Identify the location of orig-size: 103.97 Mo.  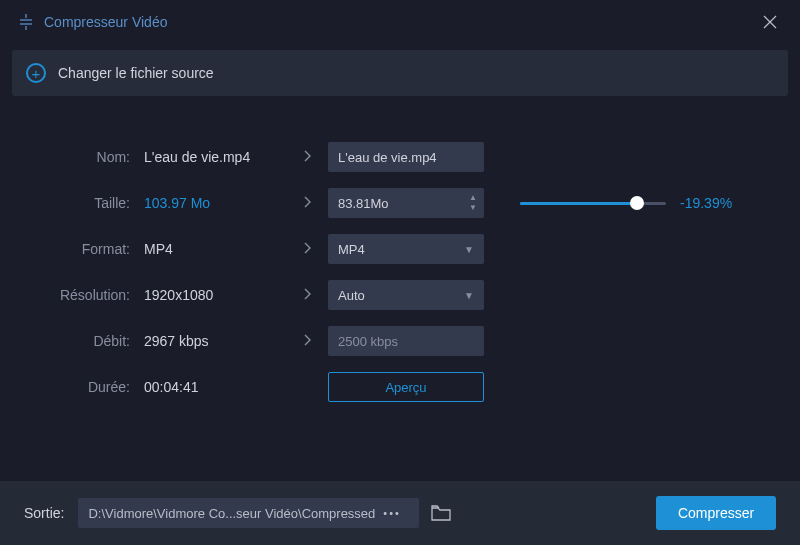
(214, 203).